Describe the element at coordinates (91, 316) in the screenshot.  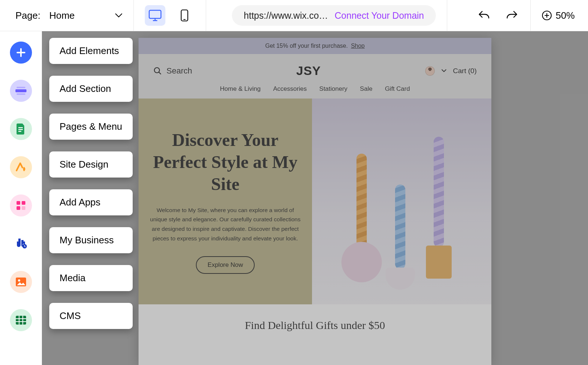
I see `tooltip-cms: CMS` at that location.